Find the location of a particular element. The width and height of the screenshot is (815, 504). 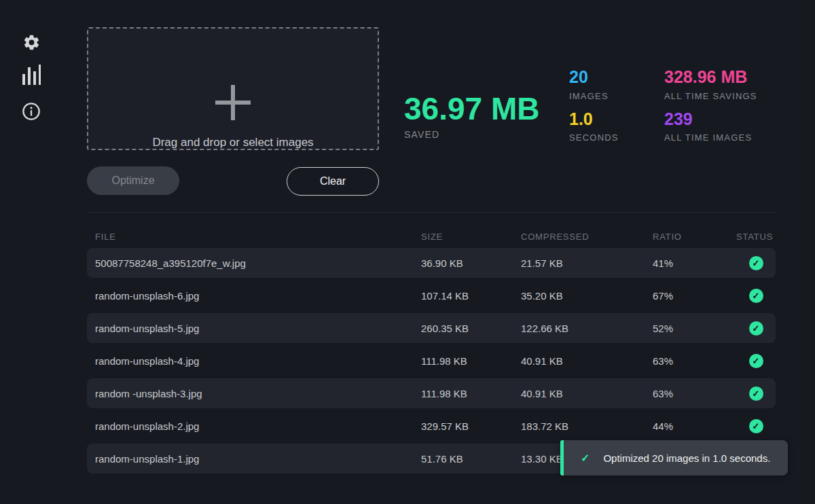

alltime-images-value: 239 is located at coordinates (710, 120).